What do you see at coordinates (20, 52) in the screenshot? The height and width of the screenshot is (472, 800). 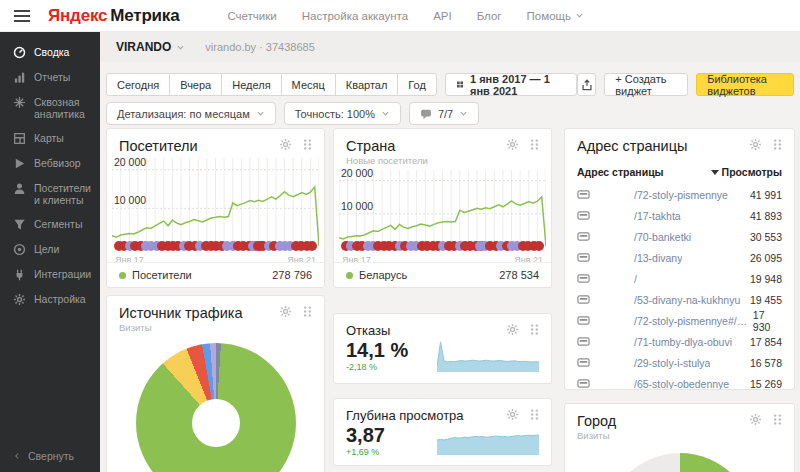 I see `gauge-icon` at bounding box center [20, 52].